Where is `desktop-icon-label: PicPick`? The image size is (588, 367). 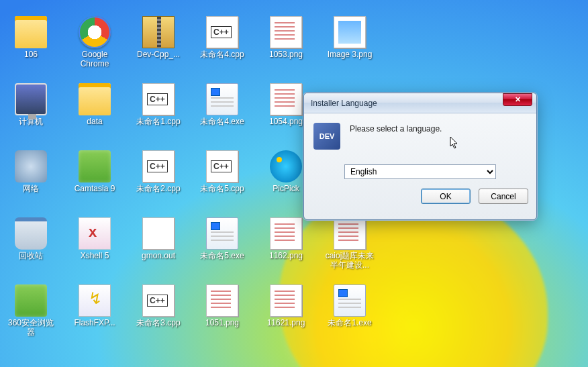
desktop-icon-label: PicPick is located at coordinates (286, 189).